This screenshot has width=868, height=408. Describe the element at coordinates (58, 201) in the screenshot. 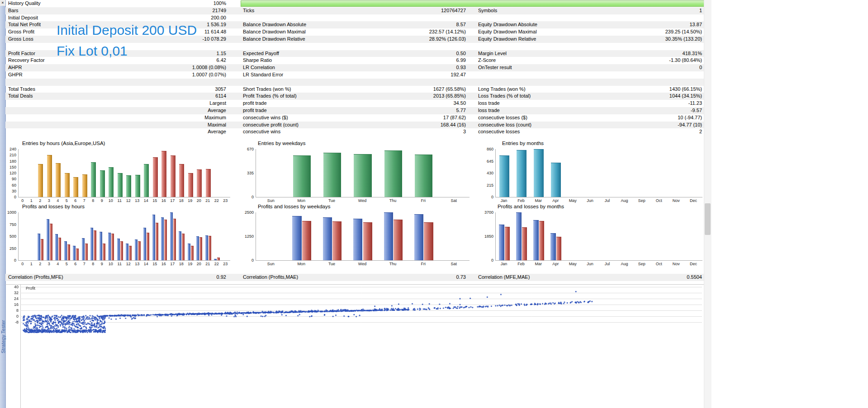

I see `x-tick-label: 4` at that location.